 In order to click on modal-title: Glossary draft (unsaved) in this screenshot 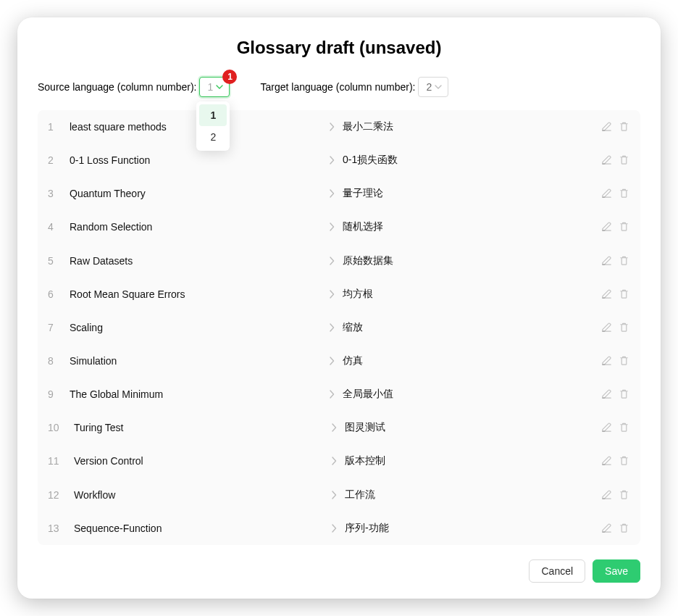, I will do `click(339, 48)`.